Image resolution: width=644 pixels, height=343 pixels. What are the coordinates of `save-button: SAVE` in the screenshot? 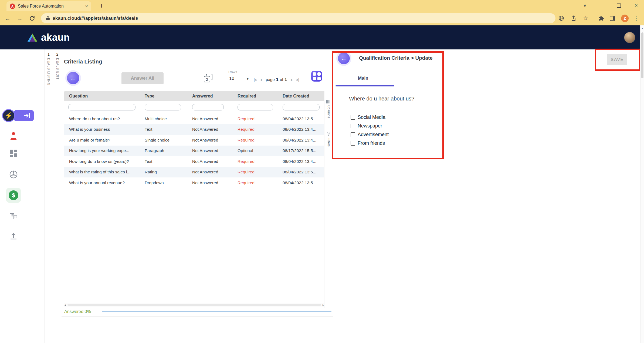 It's located at (617, 59).